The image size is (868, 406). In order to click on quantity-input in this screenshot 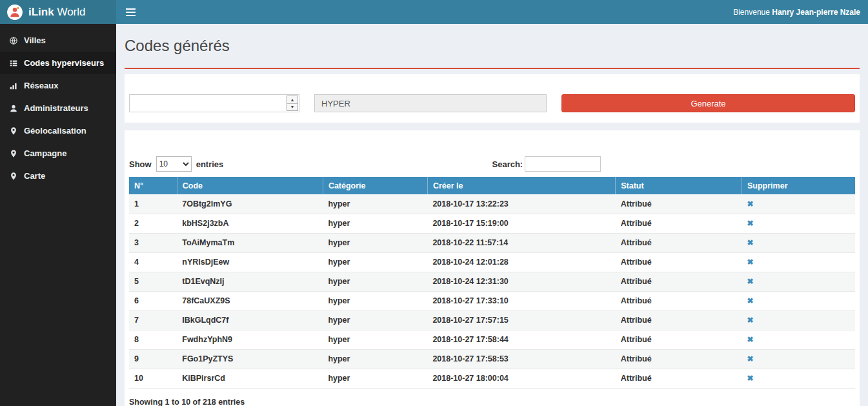, I will do `click(208, 103)`.